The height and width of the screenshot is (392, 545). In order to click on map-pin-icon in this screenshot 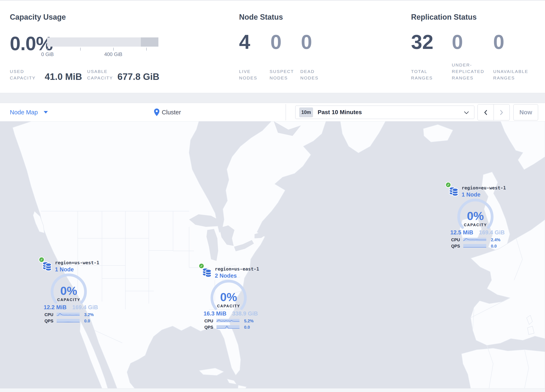, I will do `click(157, 112)`.